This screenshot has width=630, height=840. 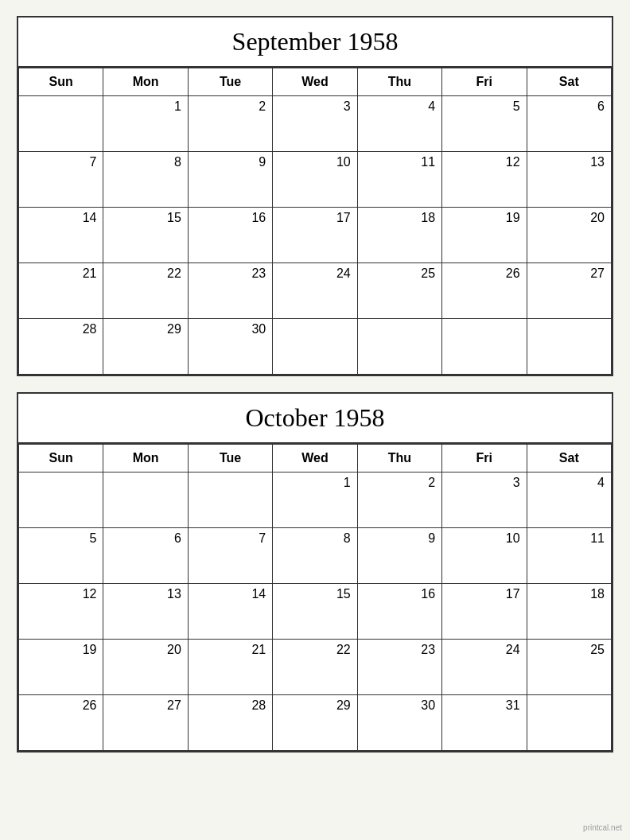 What do you see at coordinates (484, 723) in the screenshot?
I see `calendar-day-cell: 31` at bounding box center [484, 723].